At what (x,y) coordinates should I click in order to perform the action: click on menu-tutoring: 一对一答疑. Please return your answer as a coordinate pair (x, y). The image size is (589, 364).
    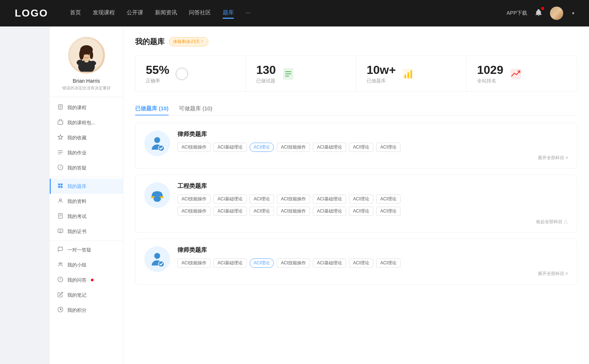
    Looking at the image, I should click on (86, 250).